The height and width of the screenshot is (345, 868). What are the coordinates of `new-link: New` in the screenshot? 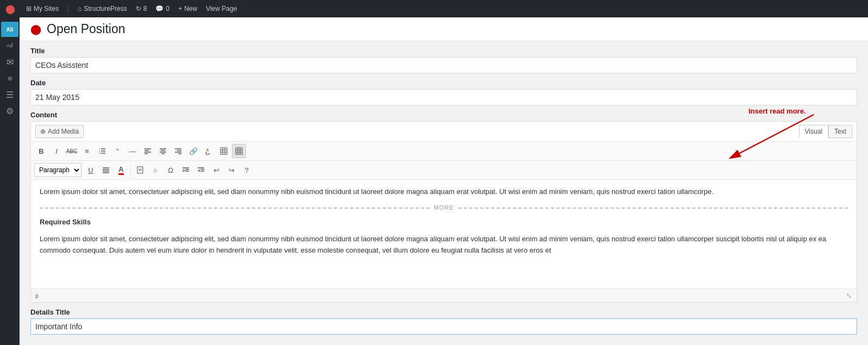 It's located at (191, 9).